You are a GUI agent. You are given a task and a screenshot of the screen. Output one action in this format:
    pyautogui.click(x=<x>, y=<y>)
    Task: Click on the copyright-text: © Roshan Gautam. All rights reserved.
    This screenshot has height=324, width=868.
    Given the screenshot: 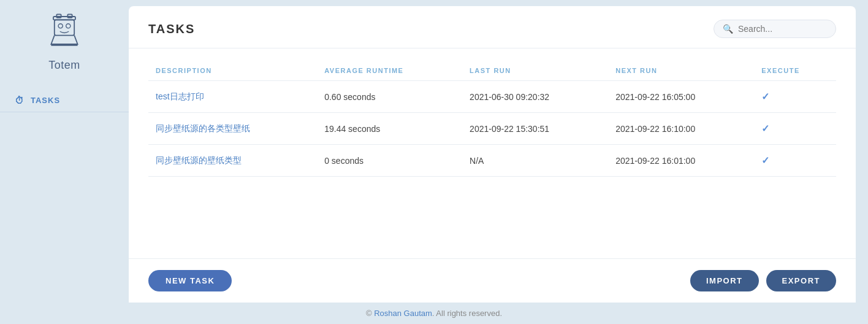 What is the action you would take?
    pyautogui.click(x=434, y=313)
    